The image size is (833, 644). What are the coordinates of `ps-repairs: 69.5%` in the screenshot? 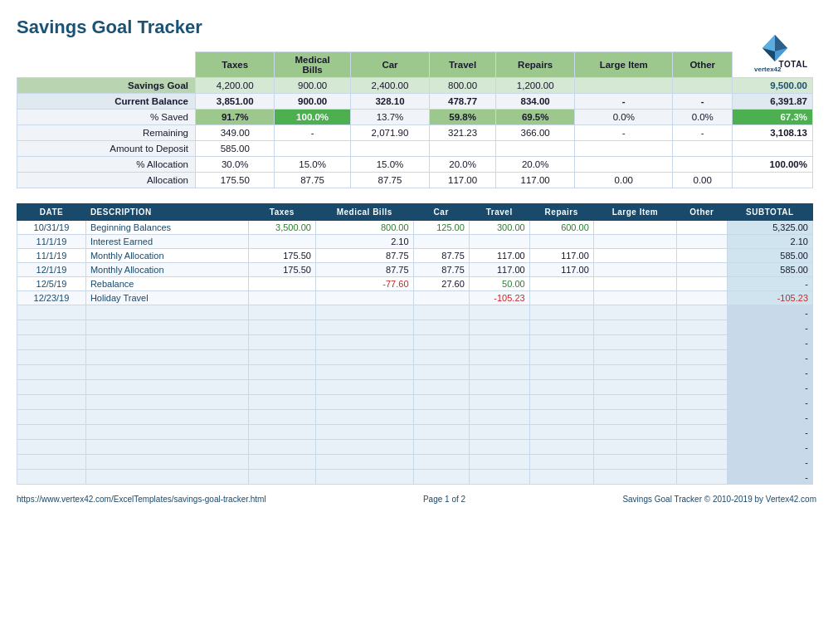 It's located at (535, 118).